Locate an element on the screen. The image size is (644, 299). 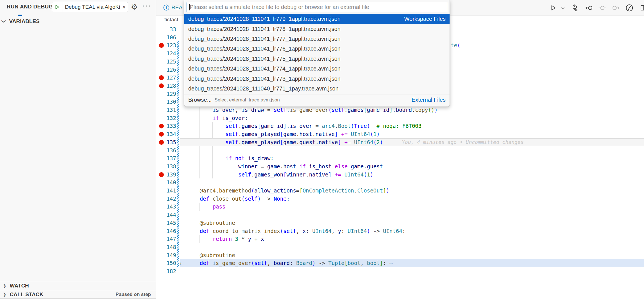
variables-label: VARIABLES is located at coordinates (24, 21).